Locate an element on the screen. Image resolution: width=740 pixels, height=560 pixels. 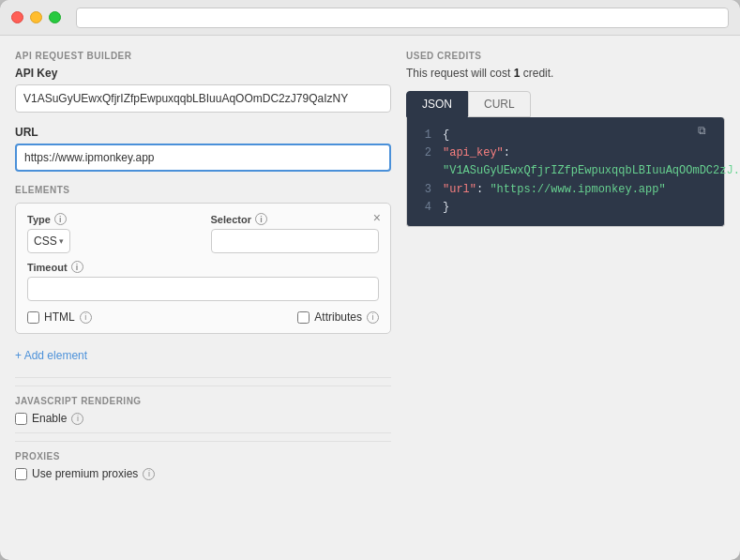
type-select: CSS ▾ is located at coordinates (49, 241).